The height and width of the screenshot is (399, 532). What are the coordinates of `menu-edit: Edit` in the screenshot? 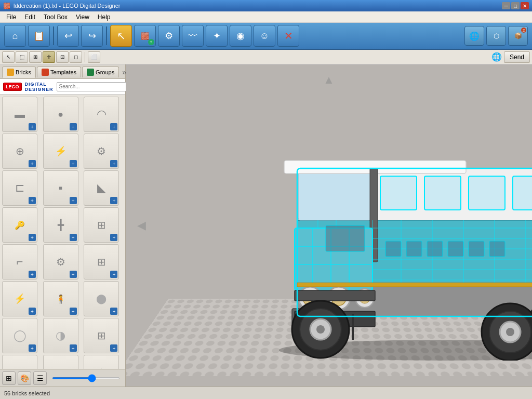 It's located at (30, 17).